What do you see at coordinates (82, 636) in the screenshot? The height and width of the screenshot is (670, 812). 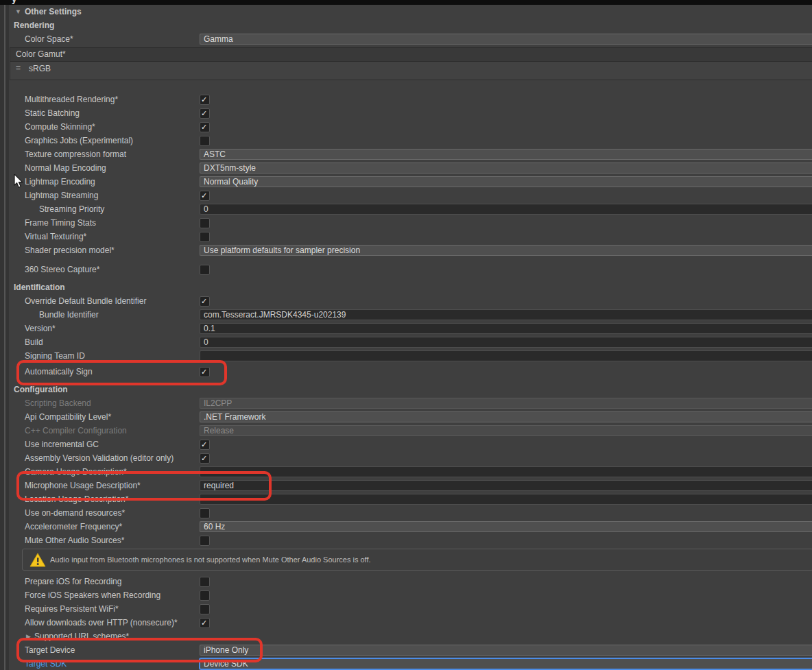 I see `supported-url-schemes-foldout-label: Supported URL schemes*` at bounding box center [82, 636].